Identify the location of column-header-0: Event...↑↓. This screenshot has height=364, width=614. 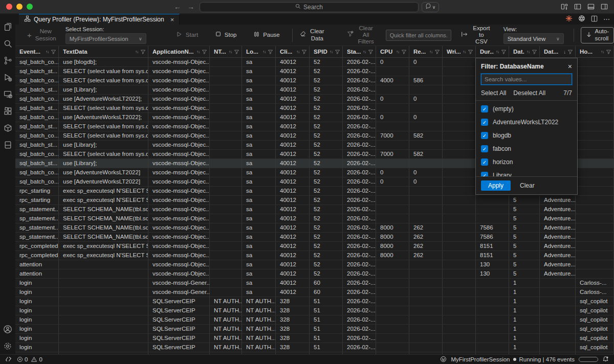
(37, 52).